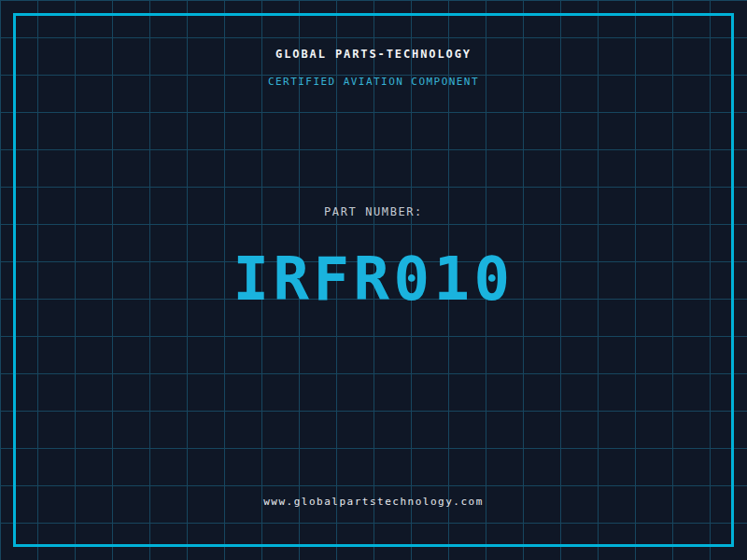 The image size is (747, 560). Describe the element at coordinates (374, 54) in the screenshot. I see `company-name: GLOBAL PARTS-TECHNOLOGY` at that location.